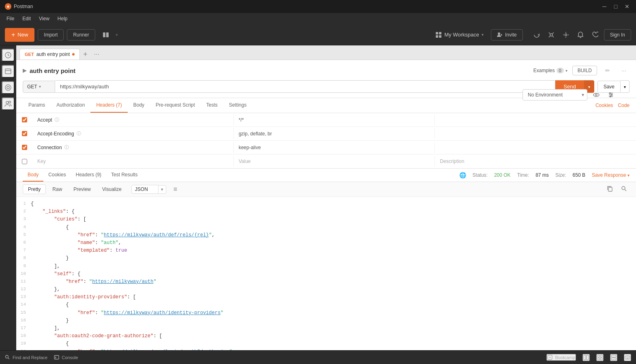 This screenshot has height=364, width=636. Describe the element at coordinates (82, 189) in the screenshot. I see `fmt-preview-button: Preview` at that location.